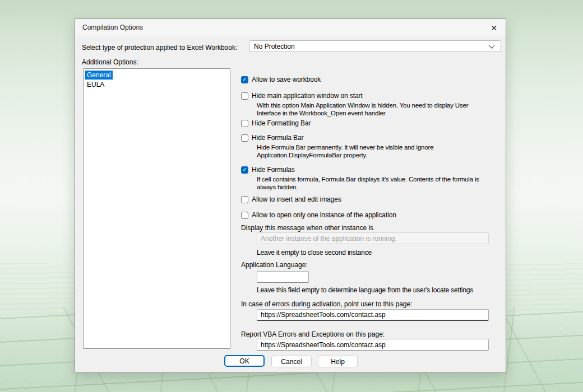  I want to click on additional-options-label: Additional Options:, so click(110, 62).